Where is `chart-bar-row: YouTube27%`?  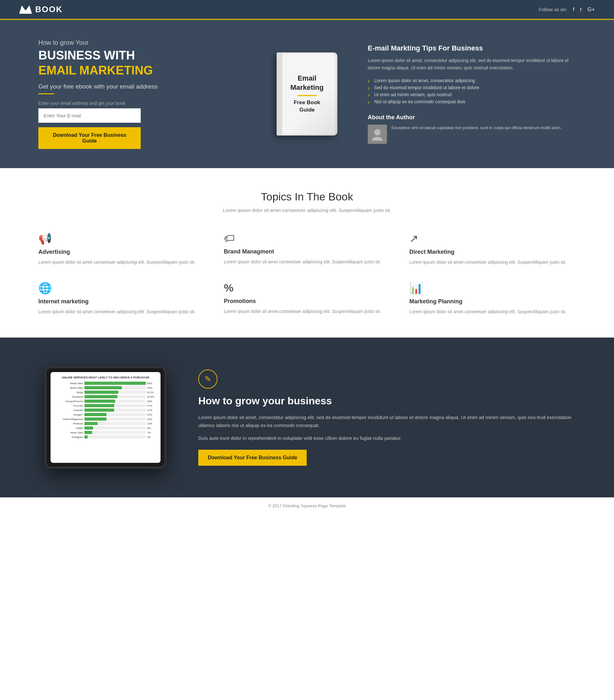
chart-bar-row: YouTube27% is located at coordinates (106, 405).